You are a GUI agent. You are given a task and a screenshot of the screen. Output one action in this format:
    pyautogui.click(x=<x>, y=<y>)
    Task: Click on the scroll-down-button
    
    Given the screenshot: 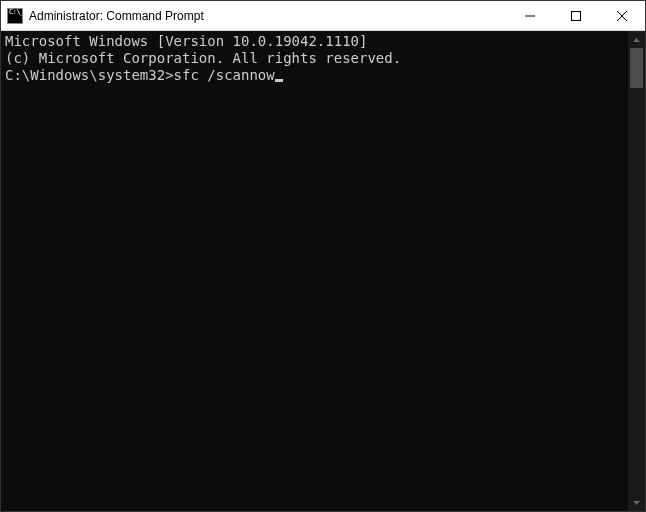 What is the action you would take?
    pyautogui.click(x=636, y=502)
    